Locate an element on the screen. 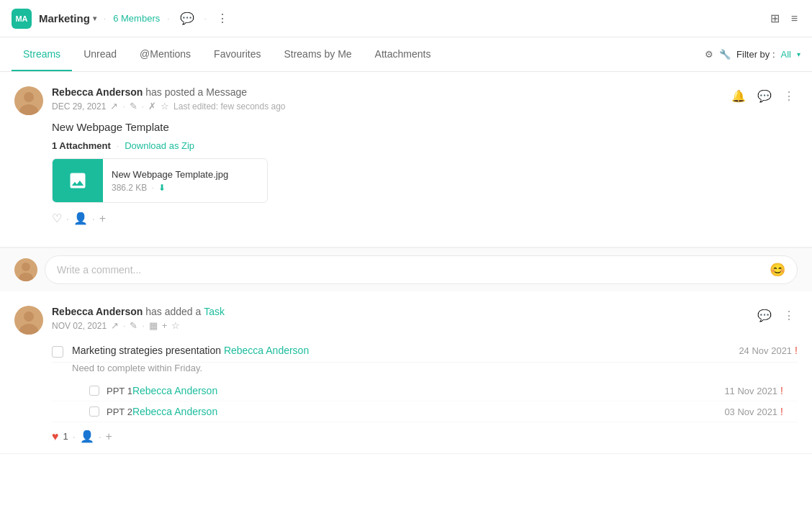  filter-value: All is located at coordinates (786, 55).